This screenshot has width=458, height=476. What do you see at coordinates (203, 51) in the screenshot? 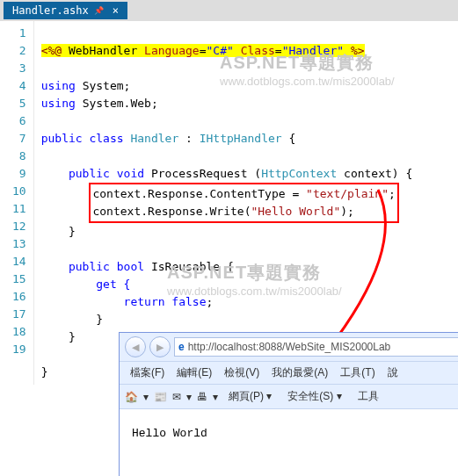
I see `directive-line: <%@ WebHandler Language="C#" Class="Hand…` at bounding box center [203, 51].